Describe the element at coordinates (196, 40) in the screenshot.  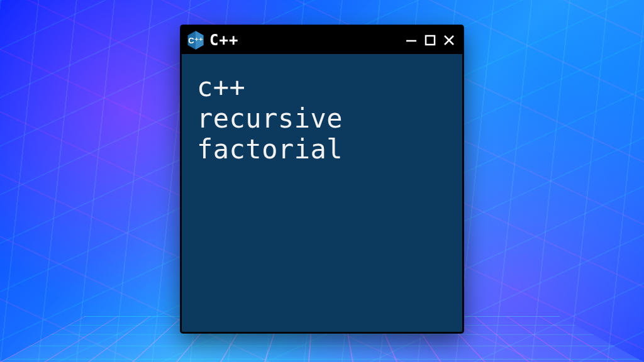
I see `svg-text: C⁺⁺` at that location.